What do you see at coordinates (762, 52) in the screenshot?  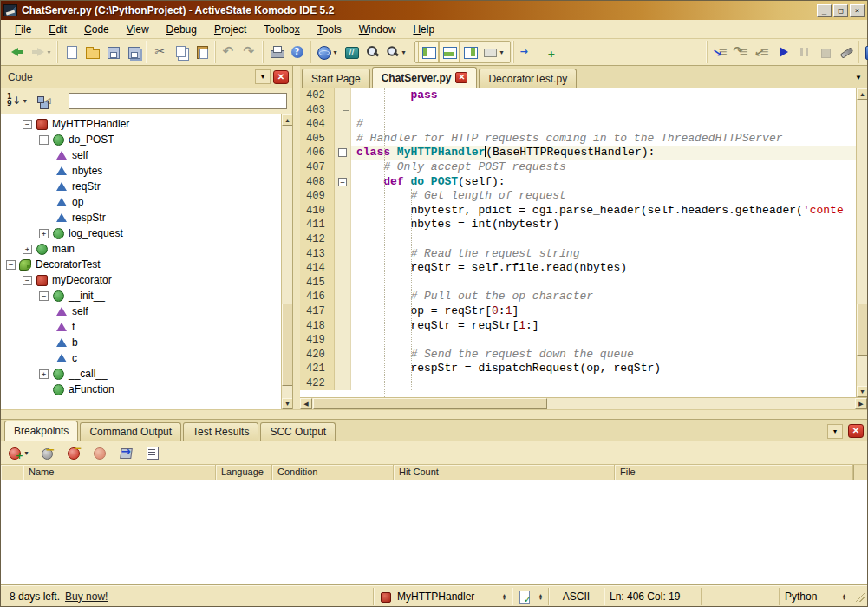 I see `step-out-button` at bounding box center [762, 52].